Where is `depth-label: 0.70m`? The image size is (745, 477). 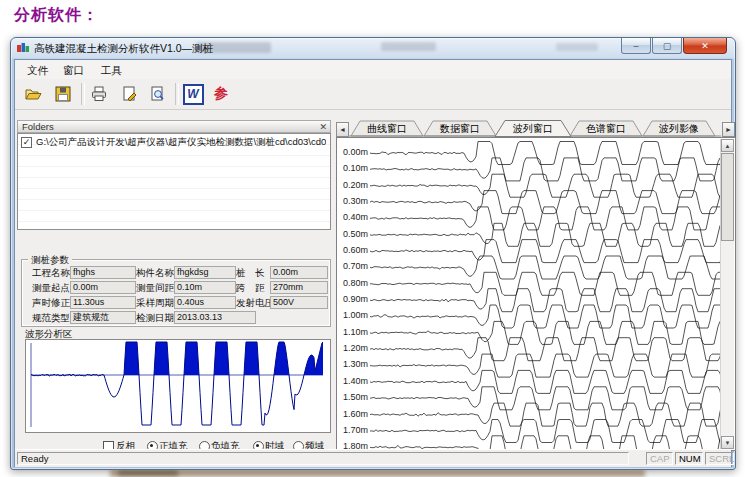
depth-label: 0.70m is located at coordinates (356, 266).